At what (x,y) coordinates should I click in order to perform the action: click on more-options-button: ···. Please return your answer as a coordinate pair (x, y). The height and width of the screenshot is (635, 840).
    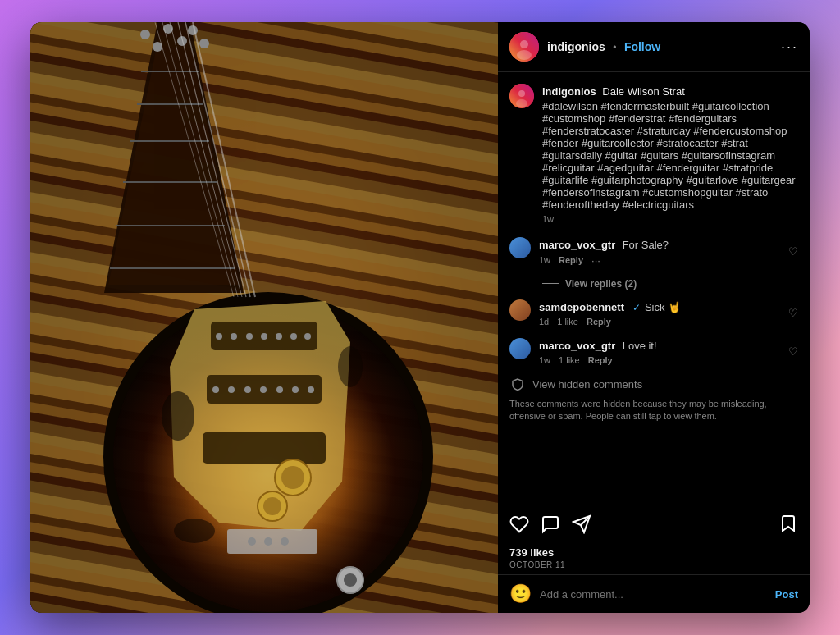
    Looking at the image, I should click on (789, 48).